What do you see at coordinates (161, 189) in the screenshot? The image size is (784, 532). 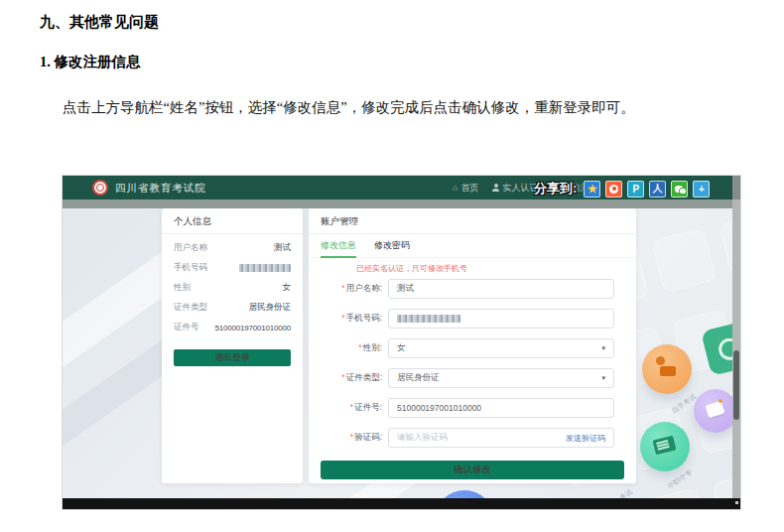 I see `brand-title: 四川省教育考试院` at bounding box center [161, 189].